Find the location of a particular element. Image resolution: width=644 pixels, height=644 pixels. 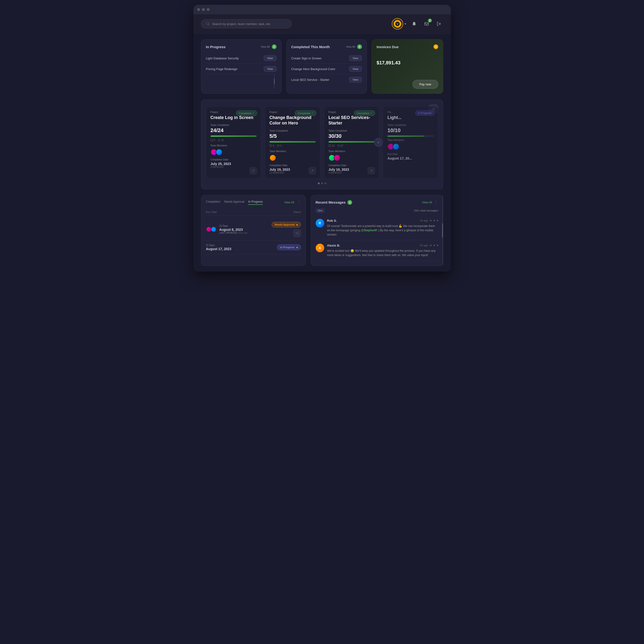

message-1-header: Alexis B. 6h ago is located at coordinates (383, 245).